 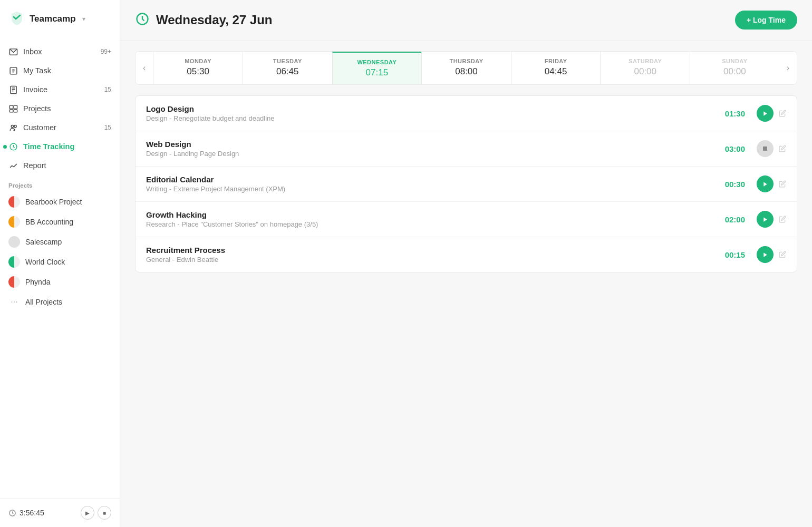 I want to click on project-phynda: Phynda, so click(x=60, y=282).